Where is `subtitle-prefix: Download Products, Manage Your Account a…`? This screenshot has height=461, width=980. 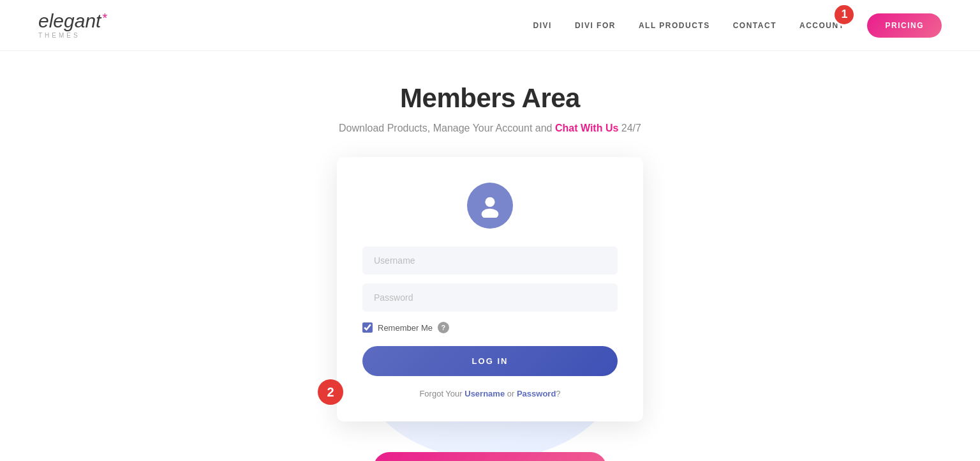 subtitle-prefix: Download Products, Manage Your Account a… is located at coordinates (447, 128).